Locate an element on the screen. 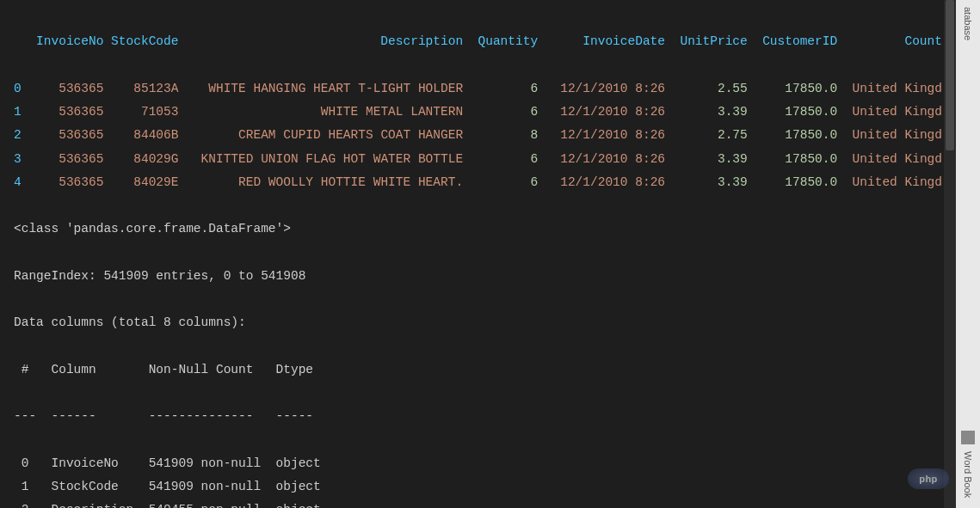 This screenshot has width=980, height=508. df-info-col-line: 0 InvoiceNo 541909 non-null object is located at coordinates (472, 464).